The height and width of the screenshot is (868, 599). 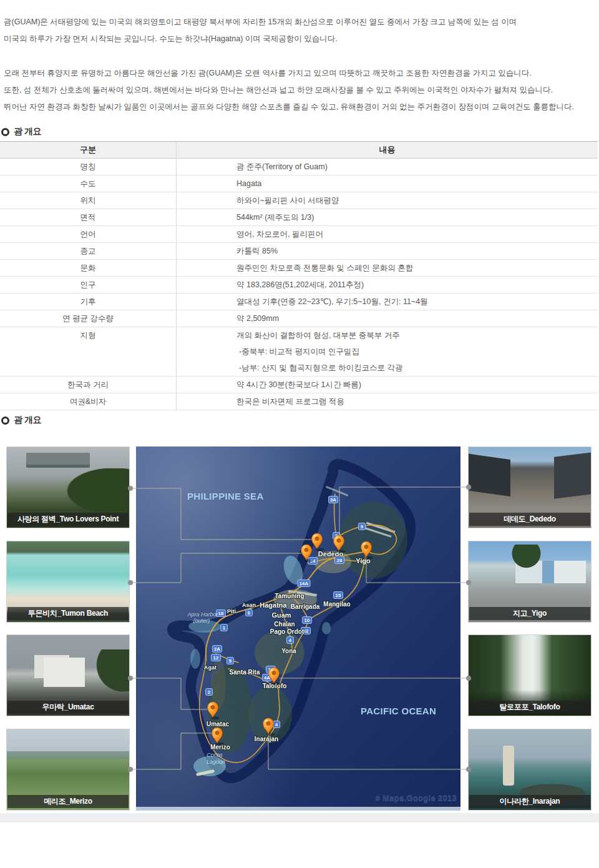 What do you see at coordinates (89, 285) in the screenshot?
I see `row-label: 인구` at bounding box center [89, 285].